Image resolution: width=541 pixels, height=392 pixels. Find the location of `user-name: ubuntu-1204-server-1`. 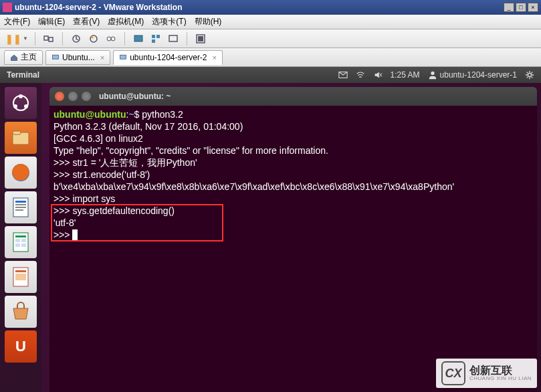

user-name: ubuntu-1204-server-1 is located at coordinates (479, 75).